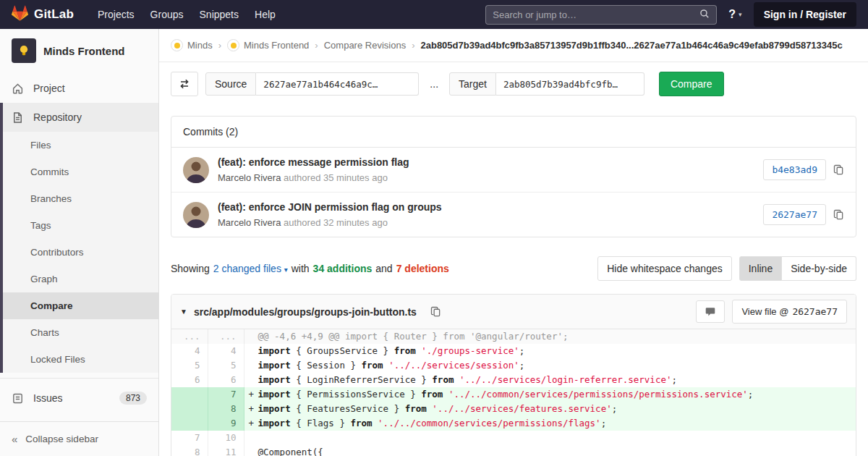  What do you see at coordinates (80, 439) in the screenshot?
I see `collapse-sidebar-button: « Collapse sidebar` at bounding box center [80, 439].